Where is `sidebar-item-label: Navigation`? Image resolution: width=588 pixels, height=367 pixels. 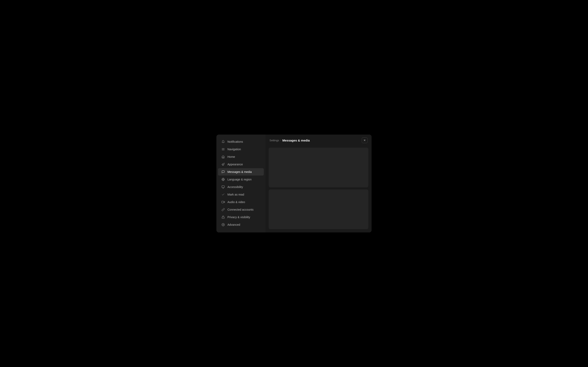
sidebar-item-label: Navigation is located at coordinates (234, 149).